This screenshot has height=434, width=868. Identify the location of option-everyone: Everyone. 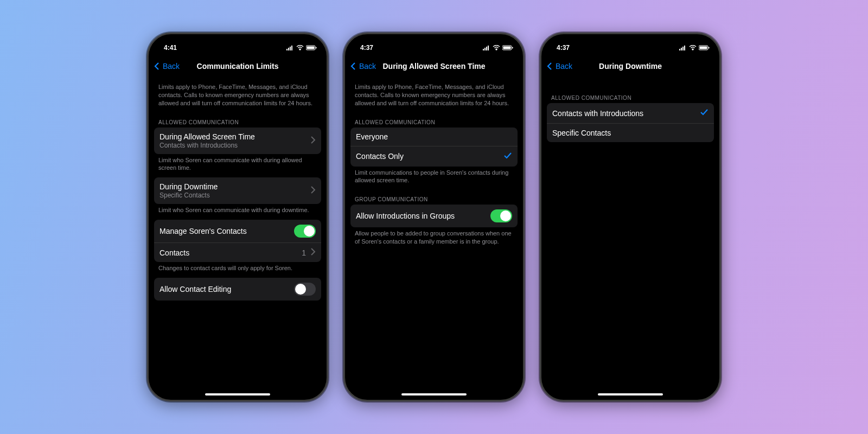
(434, 137).